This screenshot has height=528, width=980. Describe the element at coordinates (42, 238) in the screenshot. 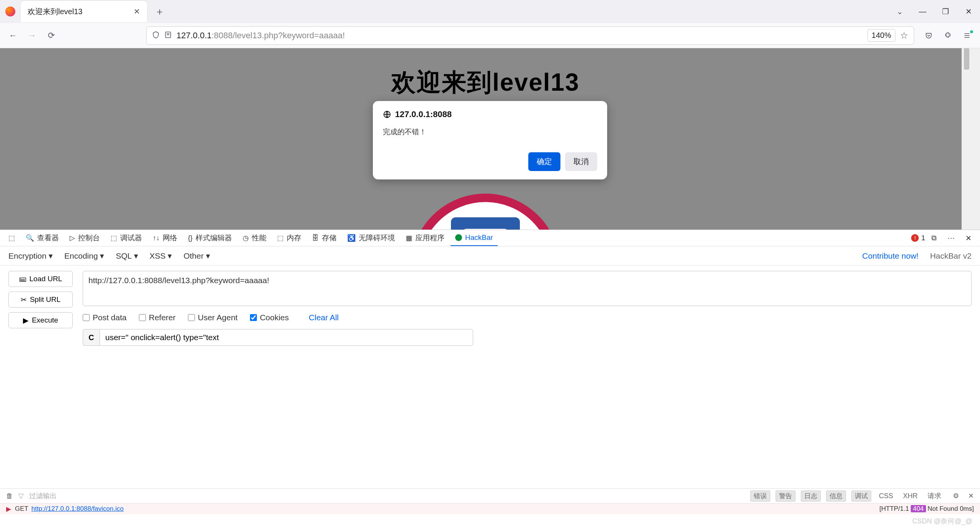

I see `devtools-tab-inspector: 🔍查看器` at that location.